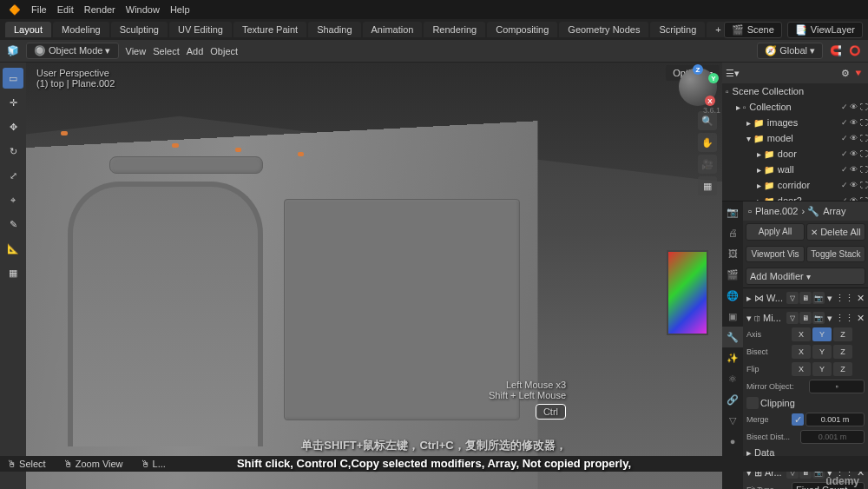  What do you see at coordinates (775, 254) in the screenshot?
I see `viewport-vis-button: Viewport Vis` at bounding box center [775, 254].